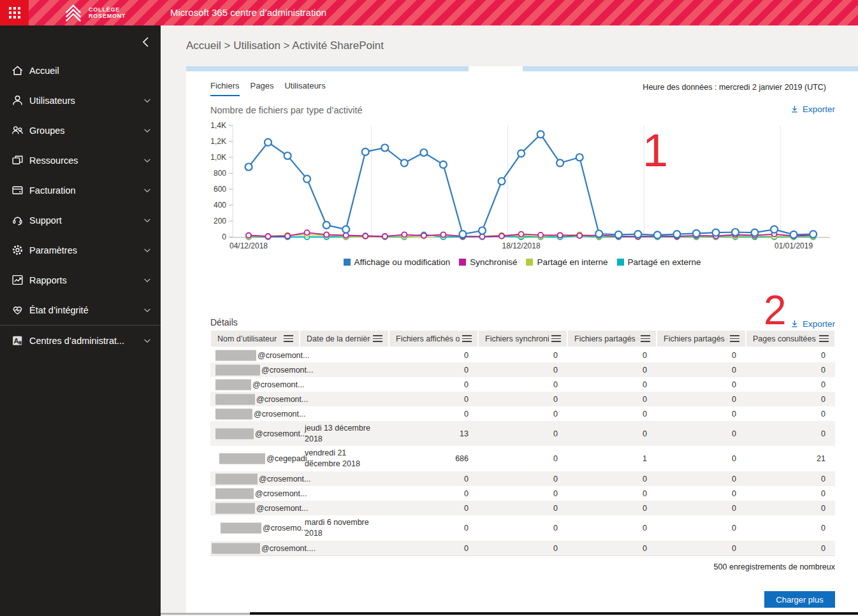  I want to click on sidebar-item-label: Facturation, so click(52, 190).